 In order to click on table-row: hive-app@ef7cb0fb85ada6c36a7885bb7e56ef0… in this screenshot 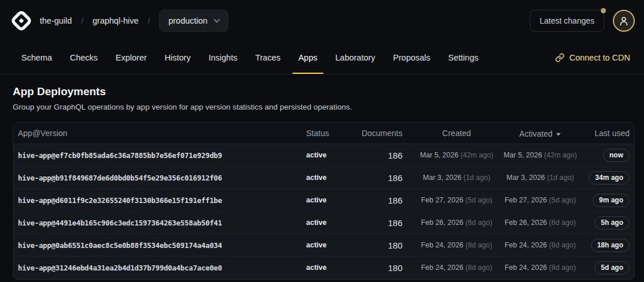, I will do `click(324, 156)`.